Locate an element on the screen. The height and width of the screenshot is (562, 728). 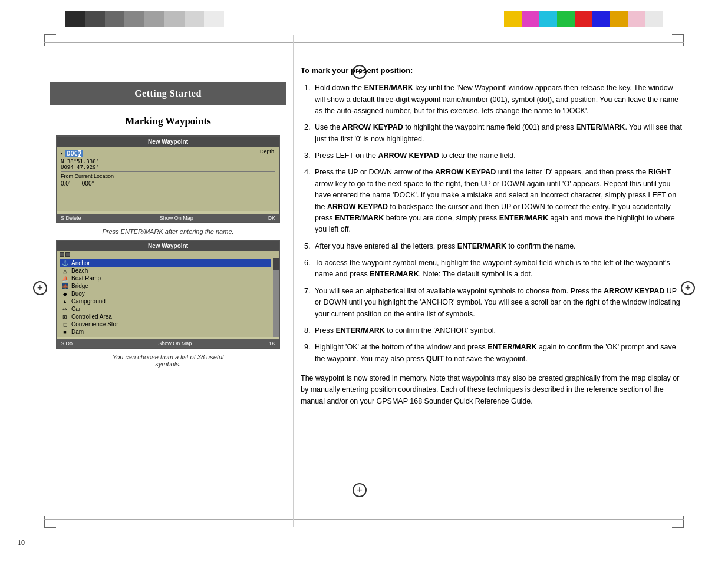
symbol-car: ⇔ Car is located at coordinates (165, 309).